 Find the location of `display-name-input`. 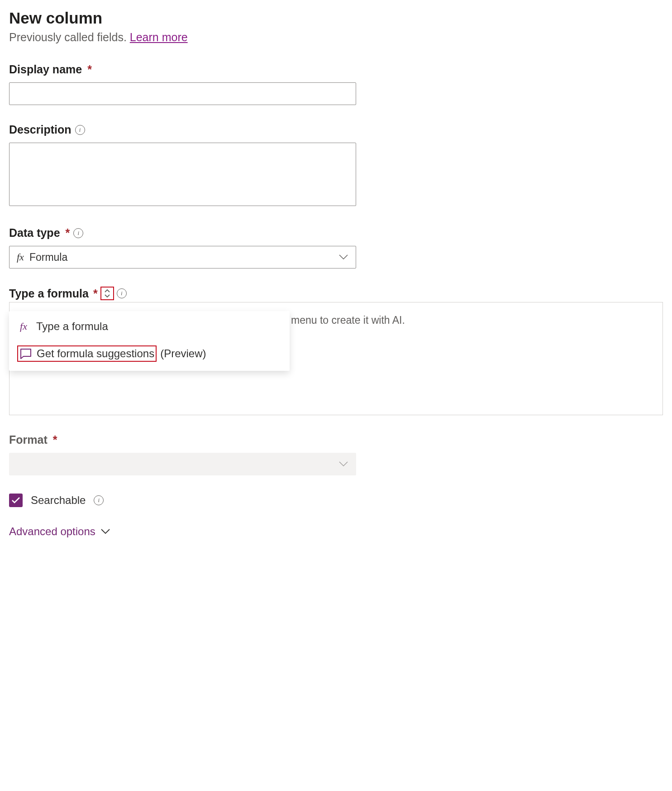

display-name-input is located at coordinates (183, 94).